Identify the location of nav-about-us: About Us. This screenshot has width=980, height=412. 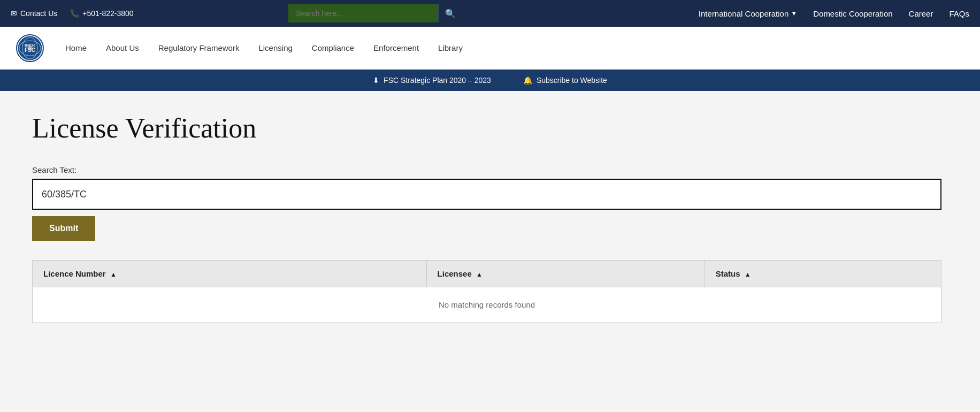
(122, 48).